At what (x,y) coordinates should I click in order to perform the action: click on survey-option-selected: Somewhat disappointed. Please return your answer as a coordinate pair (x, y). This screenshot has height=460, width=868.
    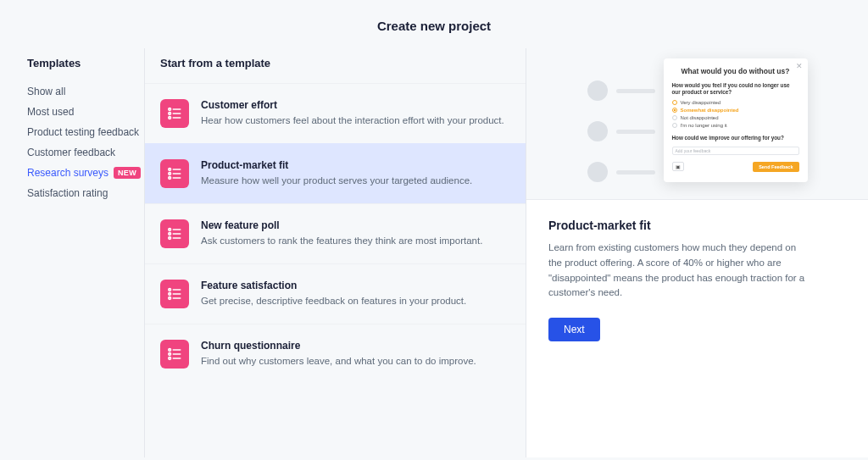
    Looking at the image, I should click on (736, 110).